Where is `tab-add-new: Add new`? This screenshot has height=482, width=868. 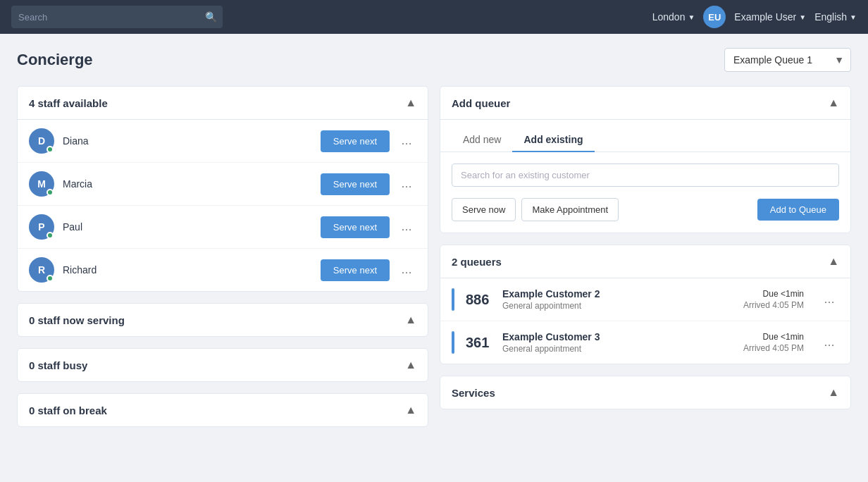 tab-add-new: Add new is located at coordinates (482, 140).